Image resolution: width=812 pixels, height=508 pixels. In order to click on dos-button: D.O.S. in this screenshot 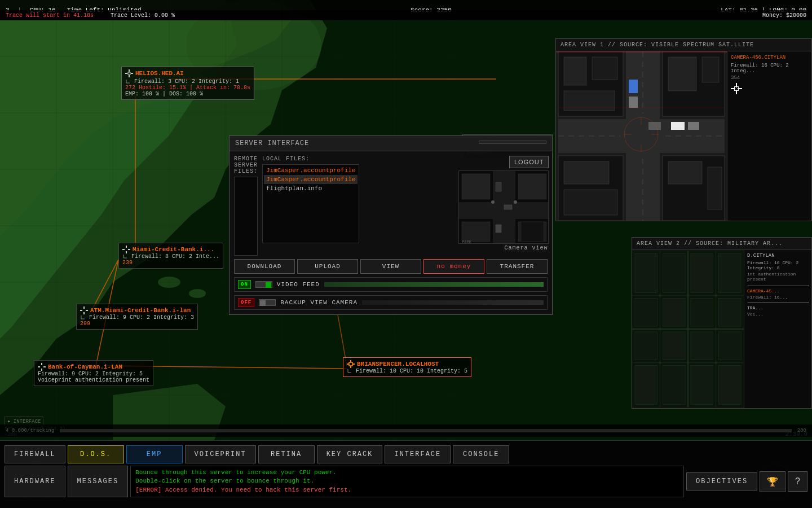, I will do `click(96, 454)`.